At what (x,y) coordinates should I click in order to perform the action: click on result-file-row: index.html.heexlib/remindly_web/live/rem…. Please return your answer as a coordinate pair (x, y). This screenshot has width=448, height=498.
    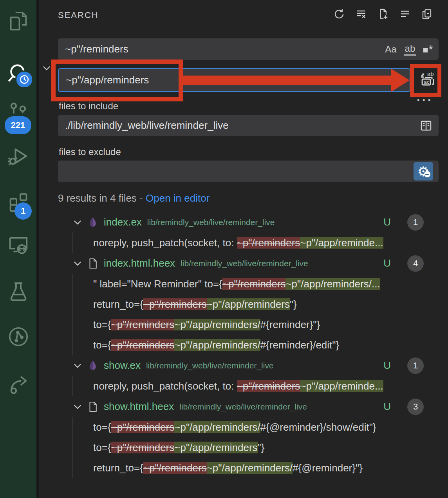
    Looking at the image, I should click on (249, 263).